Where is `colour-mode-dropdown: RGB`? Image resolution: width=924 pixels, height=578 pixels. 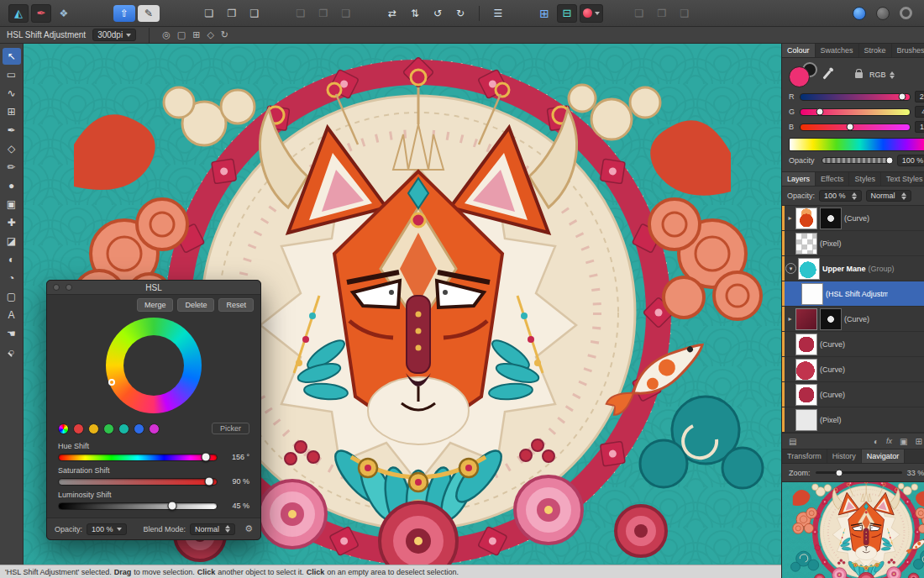 colour-mode-dropdown: RGB is located at coordinates (882, 75).